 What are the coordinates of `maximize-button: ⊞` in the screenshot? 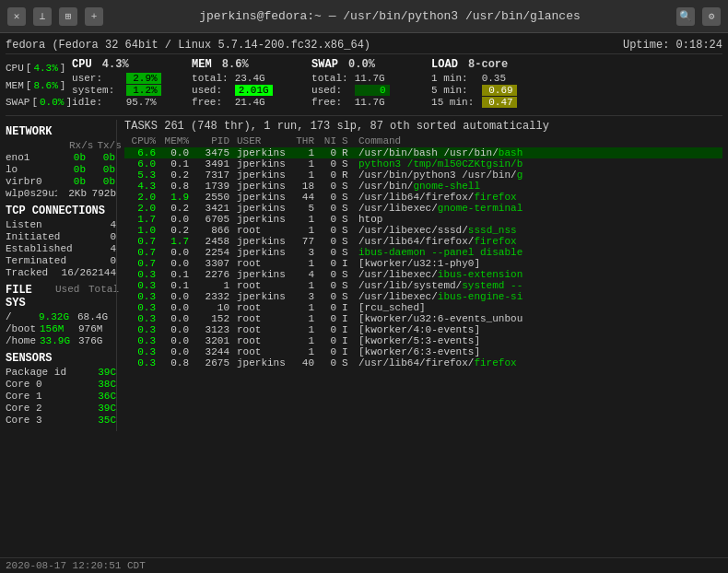 It's located at (68, 17).